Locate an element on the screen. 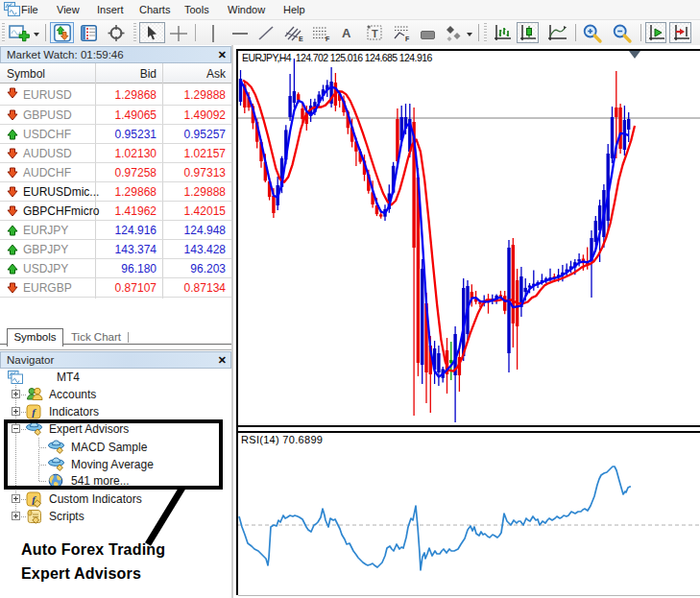 This screenshot has width=700, height=598. svg-text: E is located at coordinates (302, 38).